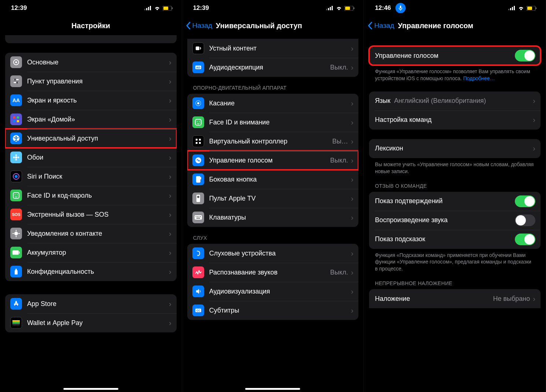 The image size is (546, 392). Describe the element at coordinates (91, 195) in the screenshot. I see `settings-row: Face ID и код-пароль›` at that location.